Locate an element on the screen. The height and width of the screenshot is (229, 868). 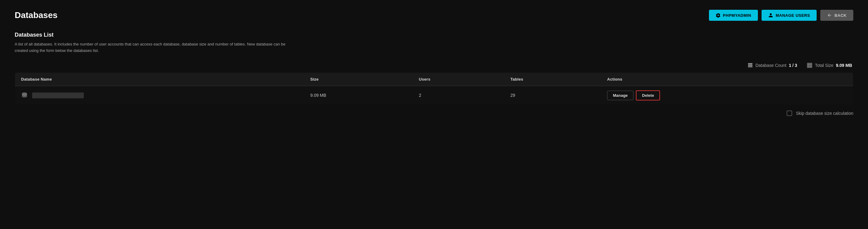
database-icon is located at coordinates (25, 95).